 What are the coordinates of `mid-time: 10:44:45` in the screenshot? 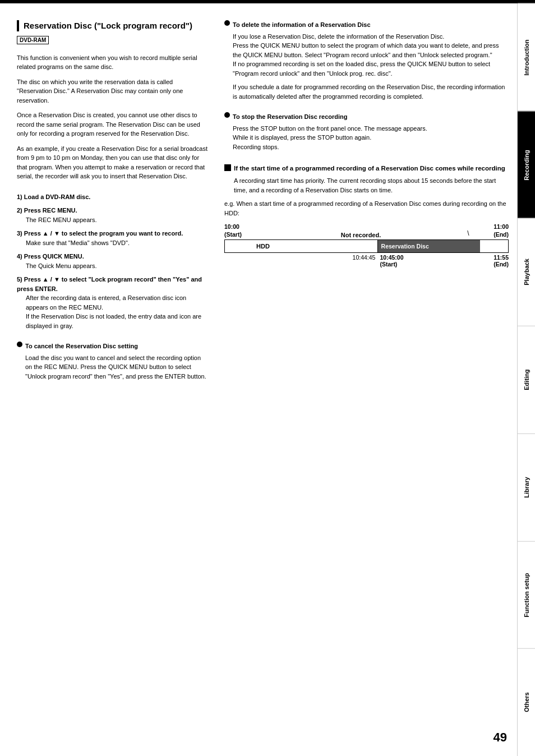 It's located at (365, 261).